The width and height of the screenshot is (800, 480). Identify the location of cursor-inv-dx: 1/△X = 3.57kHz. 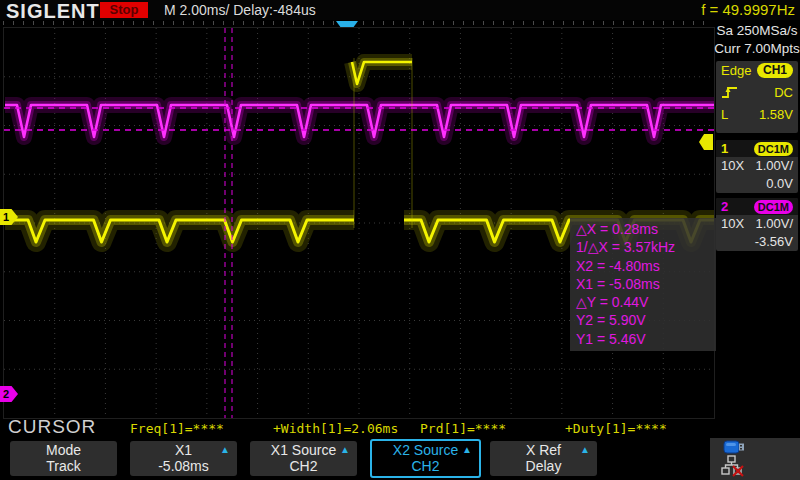
(646, 247).